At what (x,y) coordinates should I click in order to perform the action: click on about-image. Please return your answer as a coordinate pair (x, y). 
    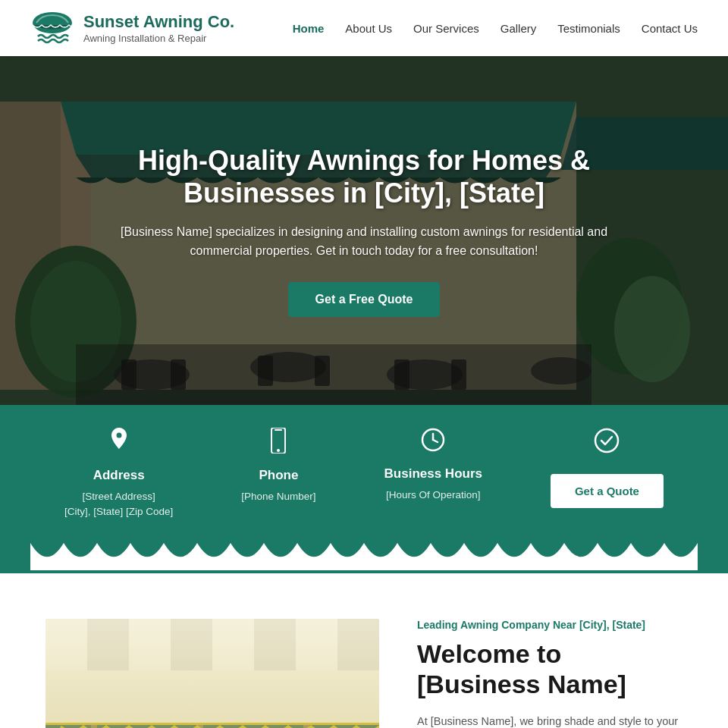
    Looking at the image, I should click on (212, 673).